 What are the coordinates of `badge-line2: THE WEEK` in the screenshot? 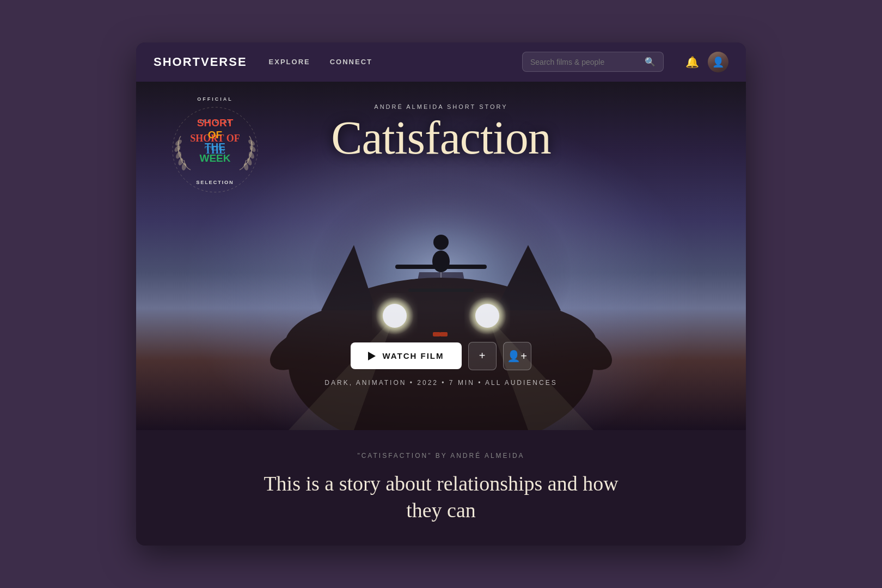 It's located at (216, 152).